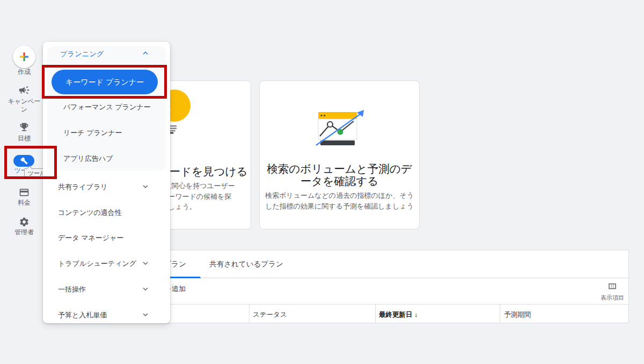 The height and width of the screenshot is (364, 644). I want to click on bulk-actions-menu-item: 一括操作, so click(72, 289).